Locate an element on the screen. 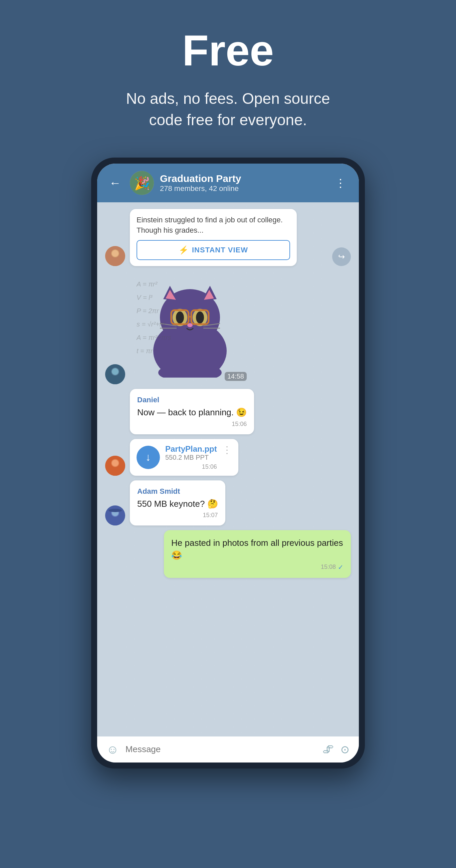 The width and height of the screenshot is (456, 868). input-bar: ☺ 🖇 ⊙ is located at coordinates (228, 749).